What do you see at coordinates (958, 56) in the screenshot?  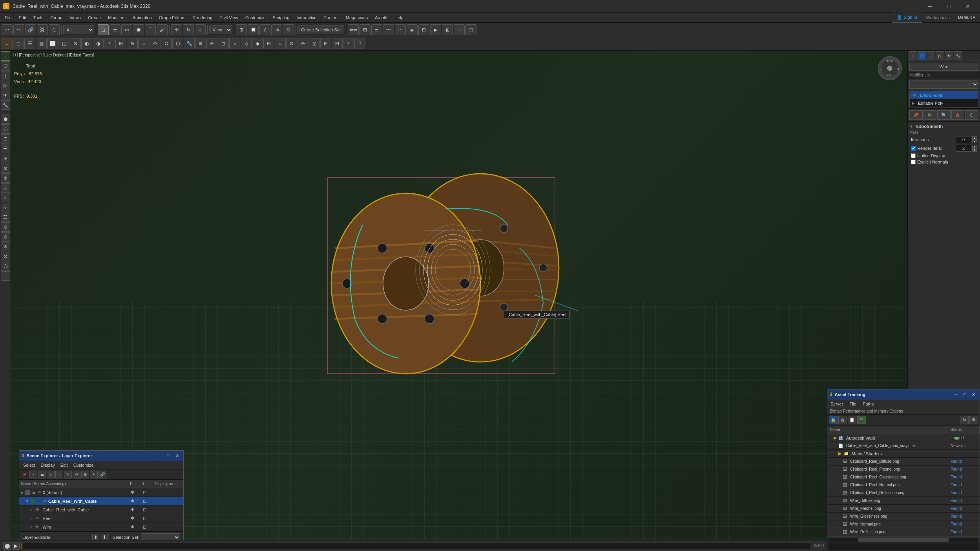 I see `rph-utilities: 🔧` at bounding box center [958, 56].